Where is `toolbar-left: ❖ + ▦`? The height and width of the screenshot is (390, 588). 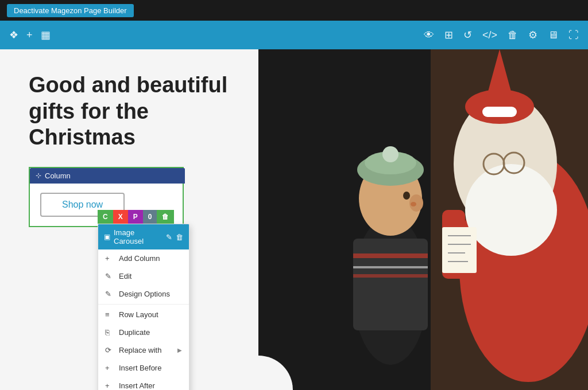
toolbar-left: ❖ + ▦ is located at coordinates (30, 35).